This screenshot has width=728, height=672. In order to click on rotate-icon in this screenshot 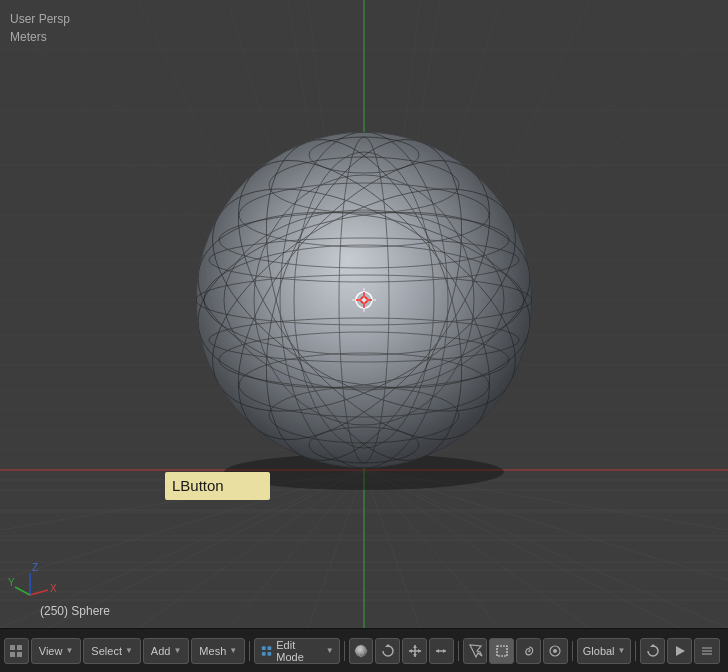, I will do `click(388, 651)`.